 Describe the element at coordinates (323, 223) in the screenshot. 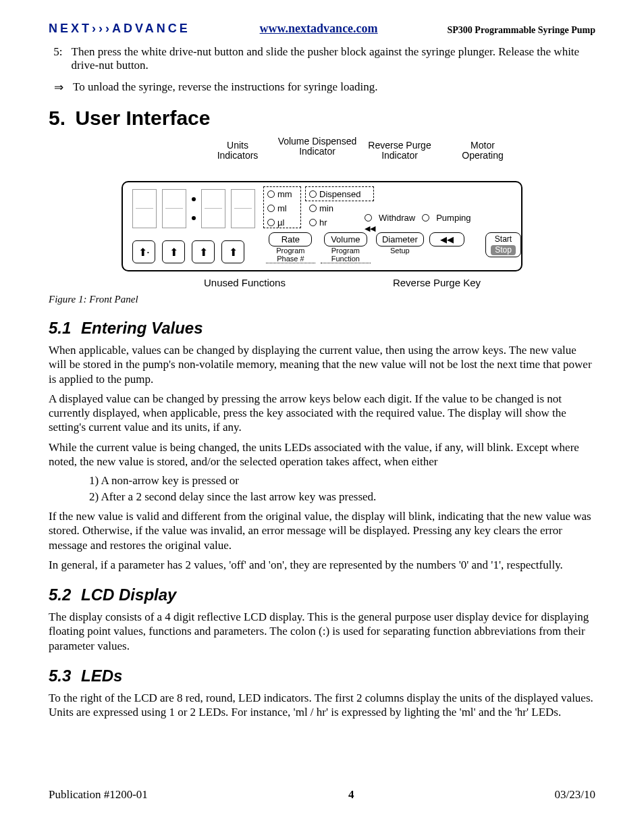

I see `led-label-hr: hr` at that location.